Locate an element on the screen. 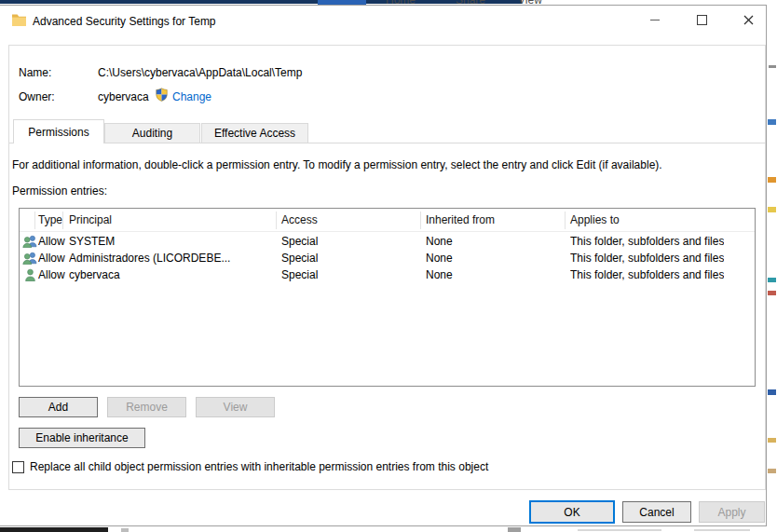 Image resolution: width=777 pixels, height=532 pixels. add-button: Add is located at coordinates (58, 407).